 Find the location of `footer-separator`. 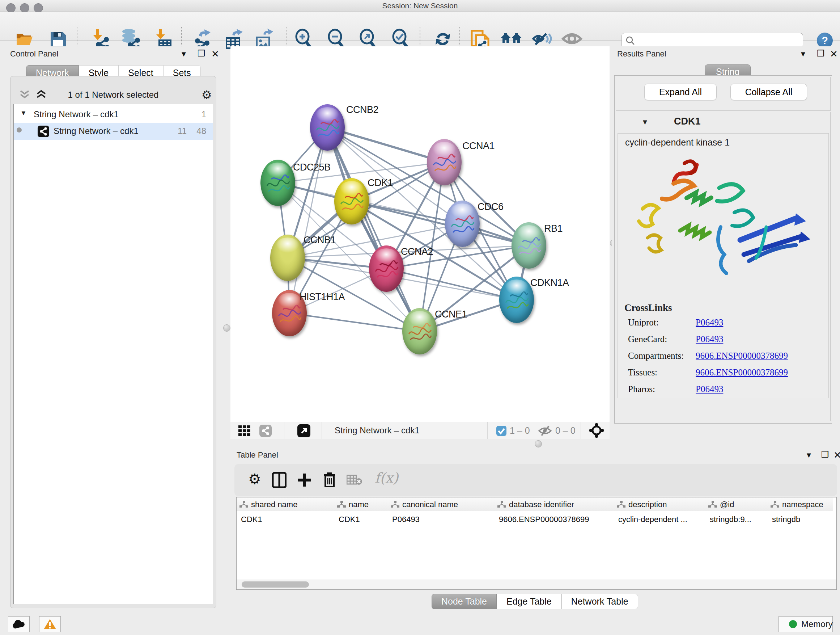

footer-separator is located at coordinates (488, 431).